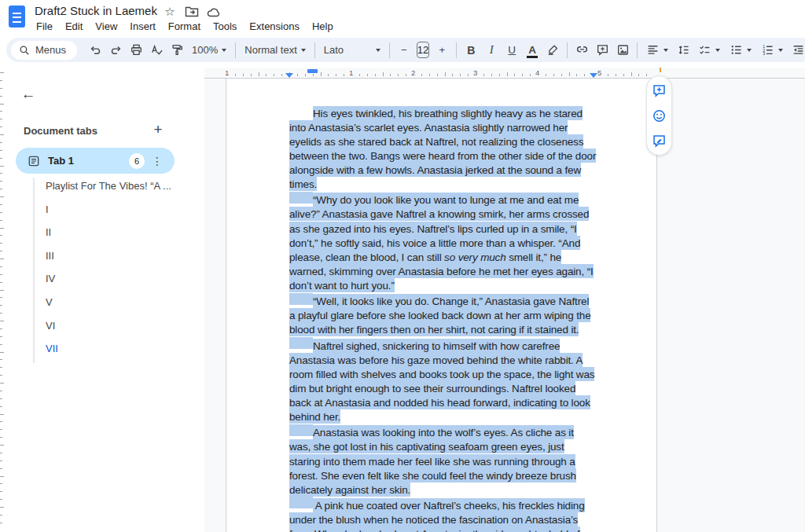  What do you see at coordinates (118, 233) in the screenshot?
I see `outline-item: II` at bounding box center [118, 233].